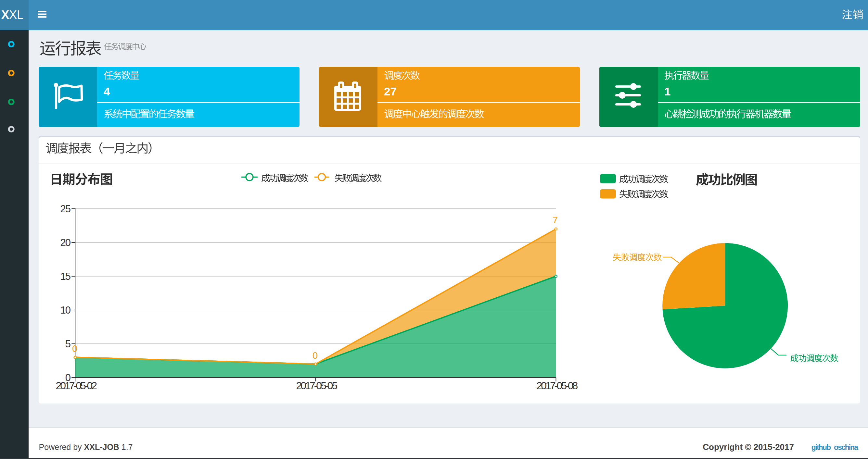 The height and width of the screenshot is (459, 868). What do you see at coordinates (821, 447) in the screenshot?
I see `svg-text: github` at bounding box center [821, 447].